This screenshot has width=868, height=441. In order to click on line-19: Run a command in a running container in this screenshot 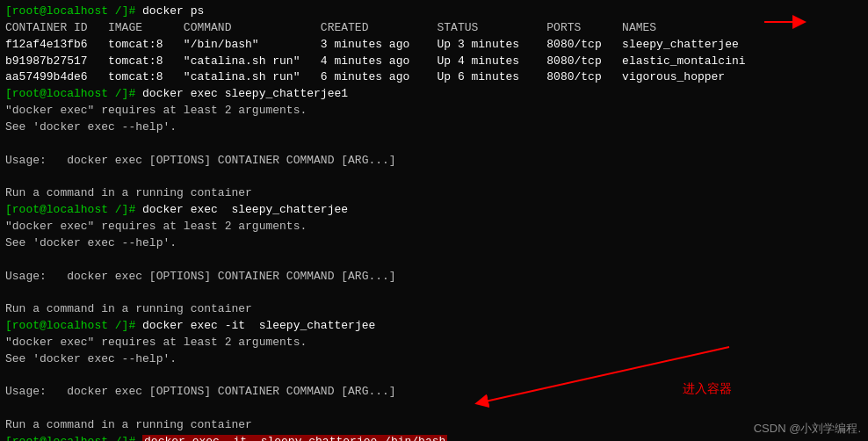, I will do `click(434, 309)`.